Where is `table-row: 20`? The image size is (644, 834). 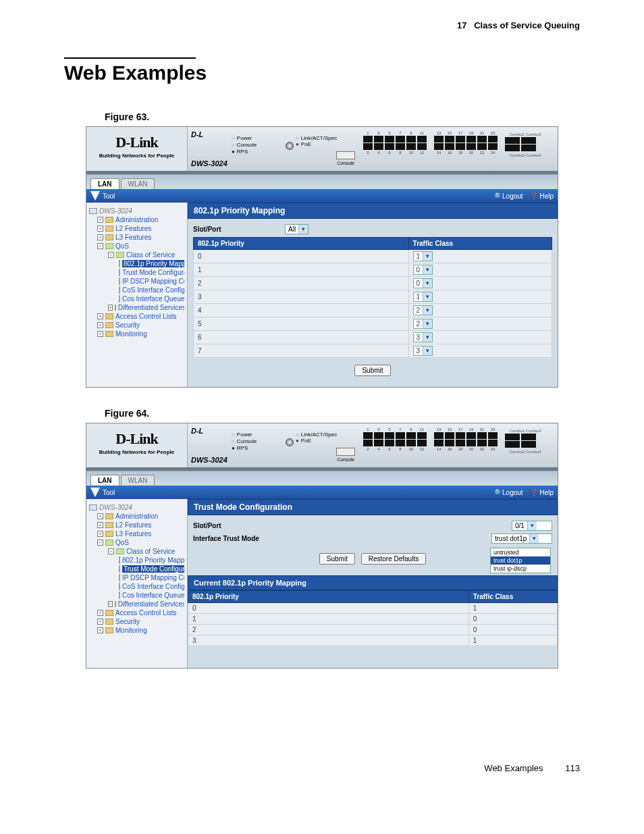
table-row: 20 is located at coordinates (373, 630).